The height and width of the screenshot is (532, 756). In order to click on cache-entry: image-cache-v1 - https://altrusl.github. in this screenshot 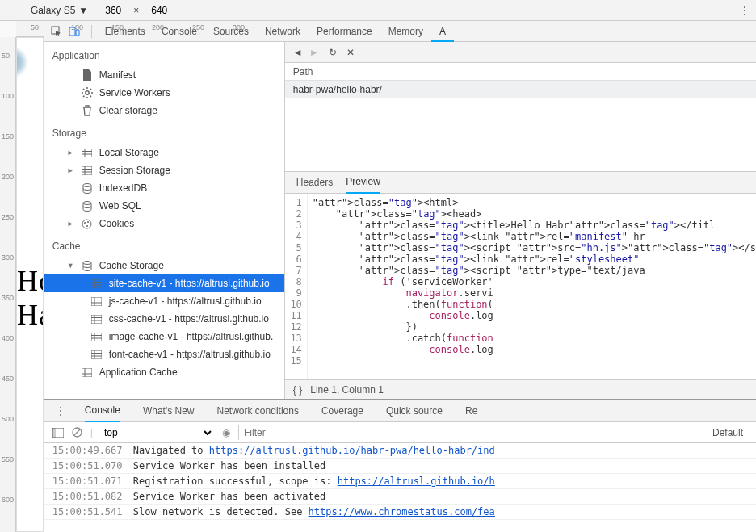, I will do `click(165, 337)`.